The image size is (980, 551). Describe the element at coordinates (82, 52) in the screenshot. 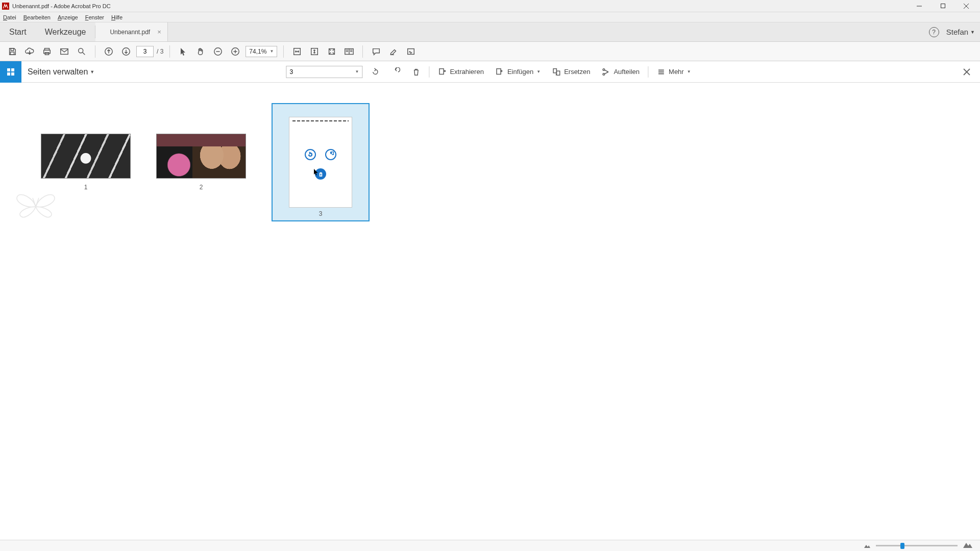

I see `search-button` at that location.